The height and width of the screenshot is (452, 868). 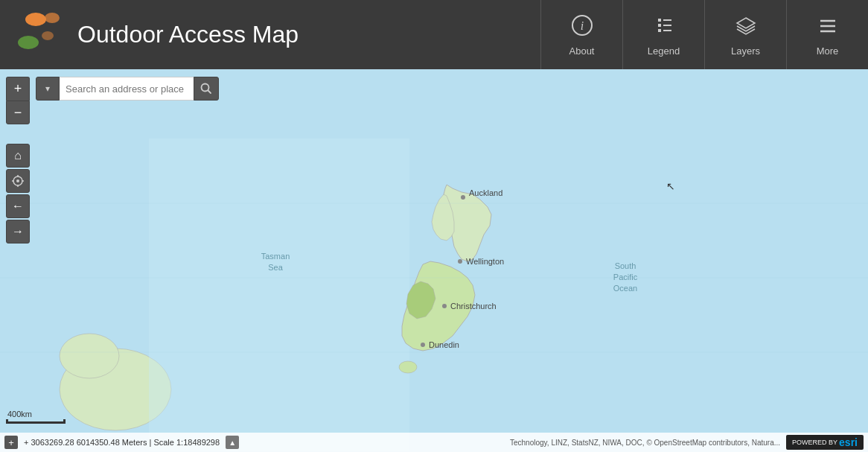 What do you see at coordinates (746, 51) in the screenshot?
I see `layers-label: Layers` at bounding box center [746, 51].